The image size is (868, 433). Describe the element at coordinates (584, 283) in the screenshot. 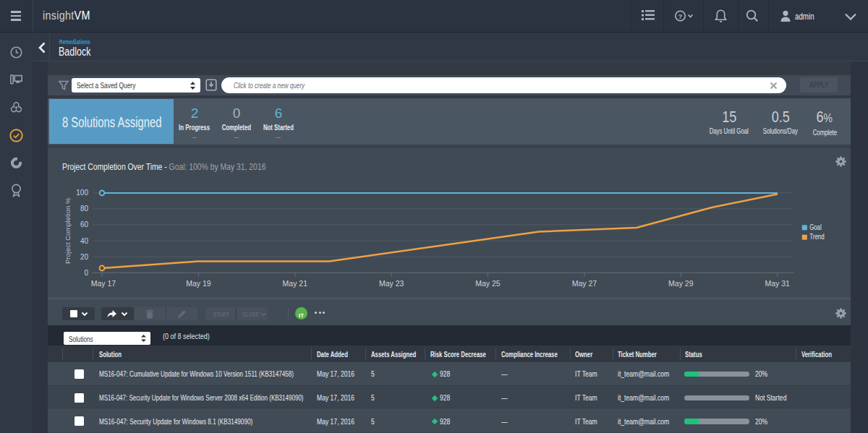

I see `svg-text: May 27` at that location.